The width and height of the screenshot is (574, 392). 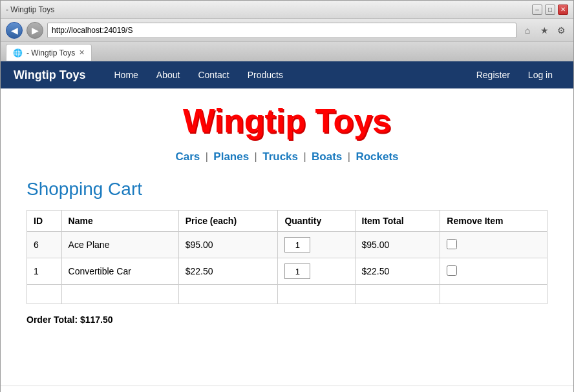 I want to click on address-bar: ◀ ▶ ⌂ ★ ⚙, so click(x=287, y=30).